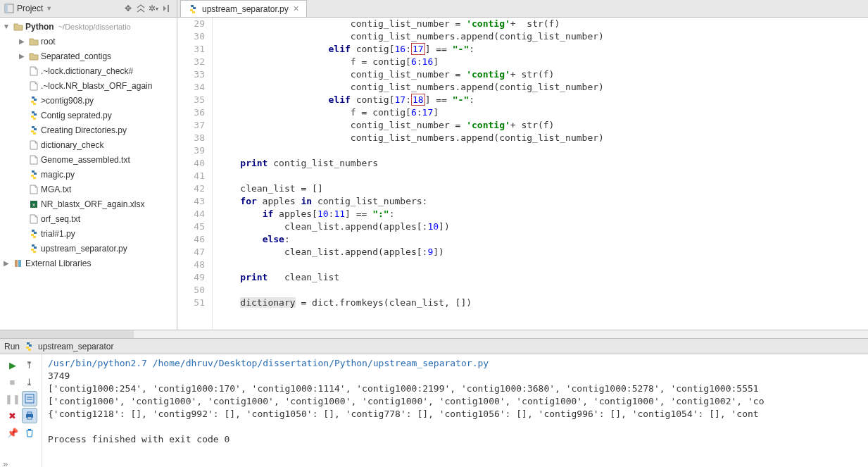  What do you see at coordinates (89, 204) in the screenshot?
I see `tree-item: xNR_blastx_ORF_again.xlsx` at bounding box center [89, 204].